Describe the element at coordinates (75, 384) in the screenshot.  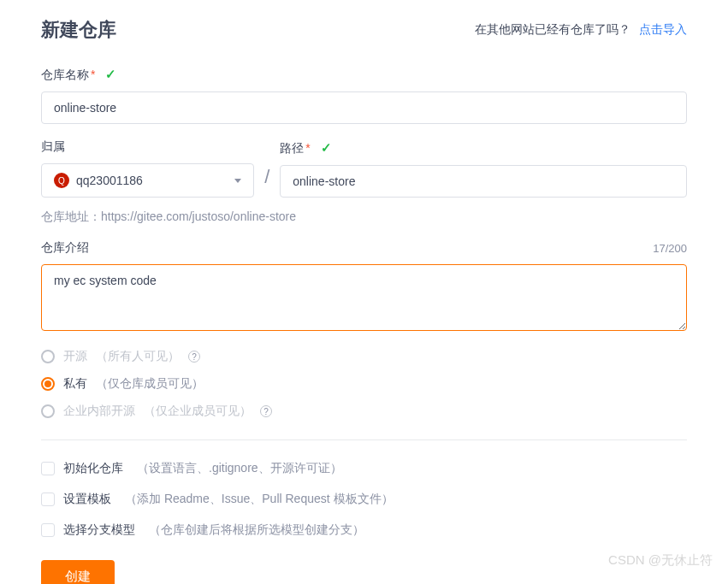
I see `radio-label-main: 私有` at that location.